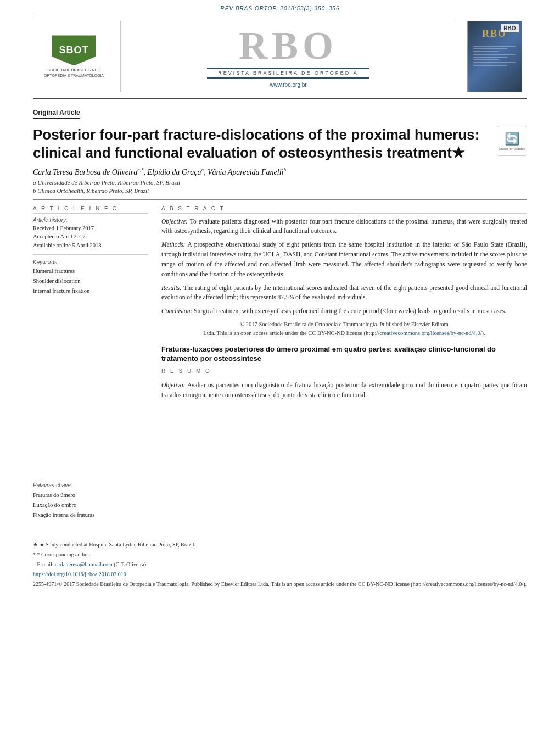 The height and width of the screenshot is (742, 560). I want to click on email-label: E-mail:, so click(46, 565).